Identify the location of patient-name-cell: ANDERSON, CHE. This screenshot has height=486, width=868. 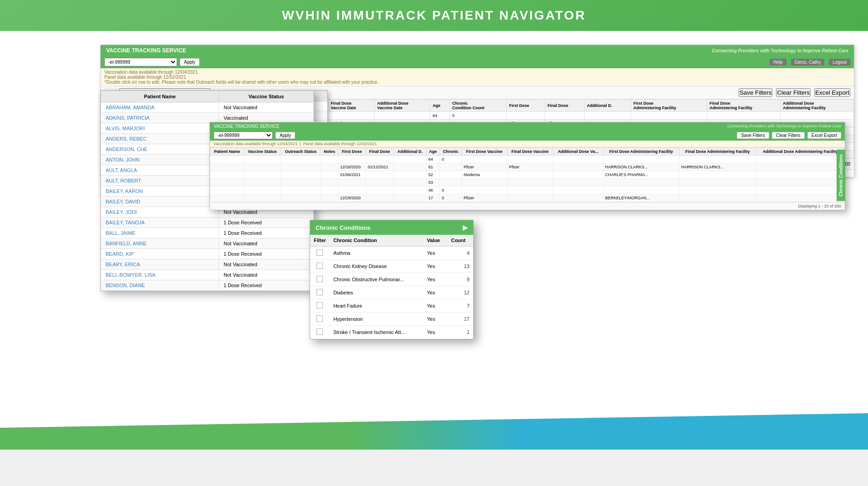
(160, 149).